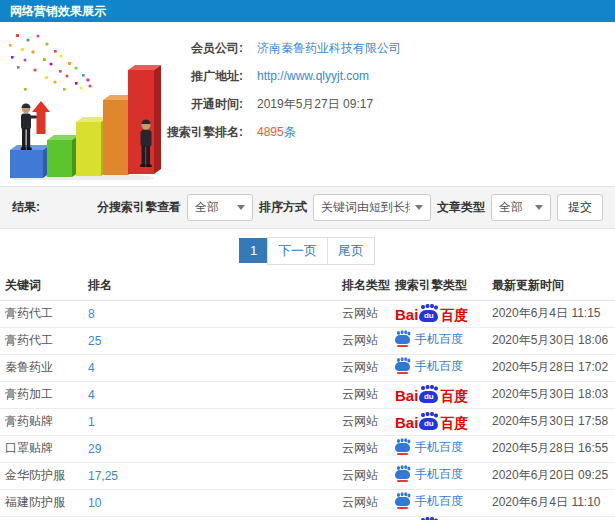 The width and height of the screenshot is (615, 520). What do you see at coordinates (313, 76) in the screenshot?
I see `info-value-link: http://www.qlyyjt.com` at bounding box center [313, 76].